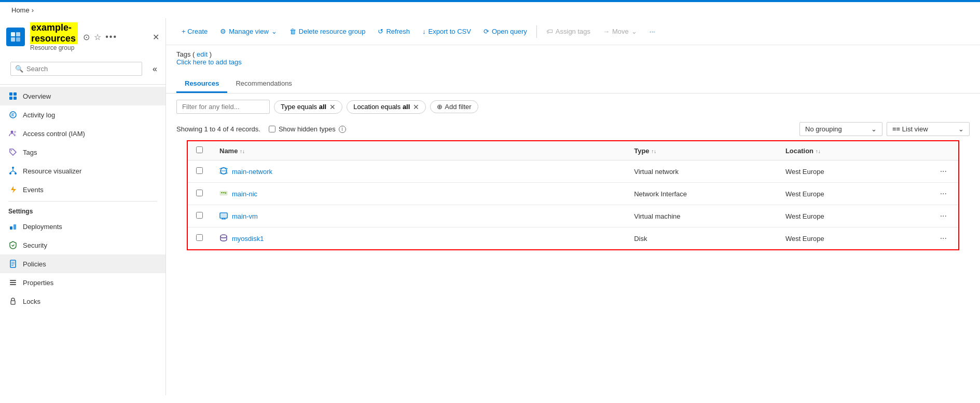 The image size is (980, 403). Describe the element at coordinates (333, 107) in the screenshot. I see `type-filter-clear: ✕` at that location.